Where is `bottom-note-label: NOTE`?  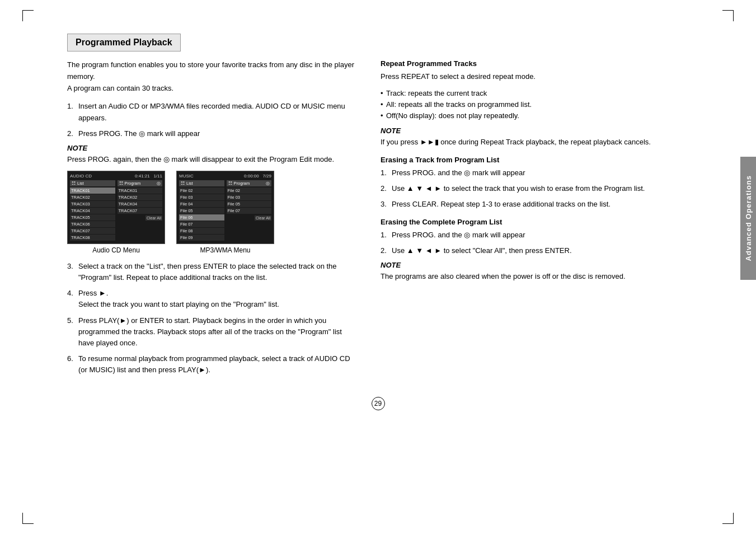 bottom-note-label: NOTE is located at coordinates (526, 265).